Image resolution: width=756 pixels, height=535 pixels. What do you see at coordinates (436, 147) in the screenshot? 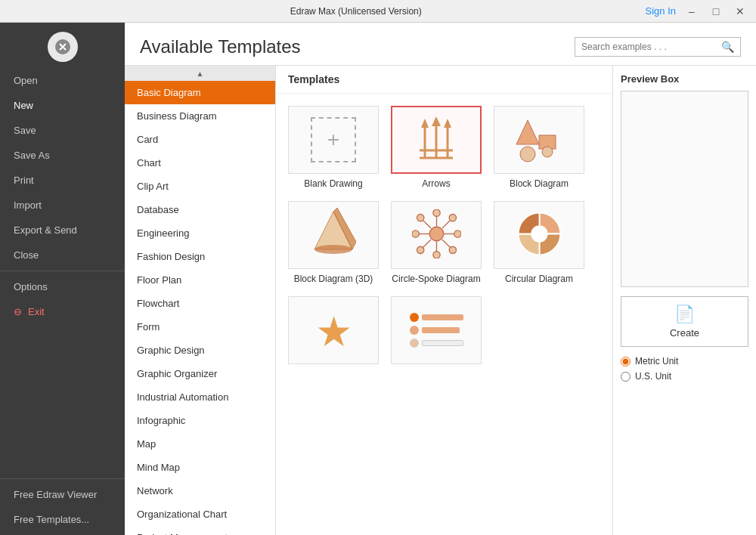
I see `template-card-arrows: Arrows` at bounding box center [436, 147].